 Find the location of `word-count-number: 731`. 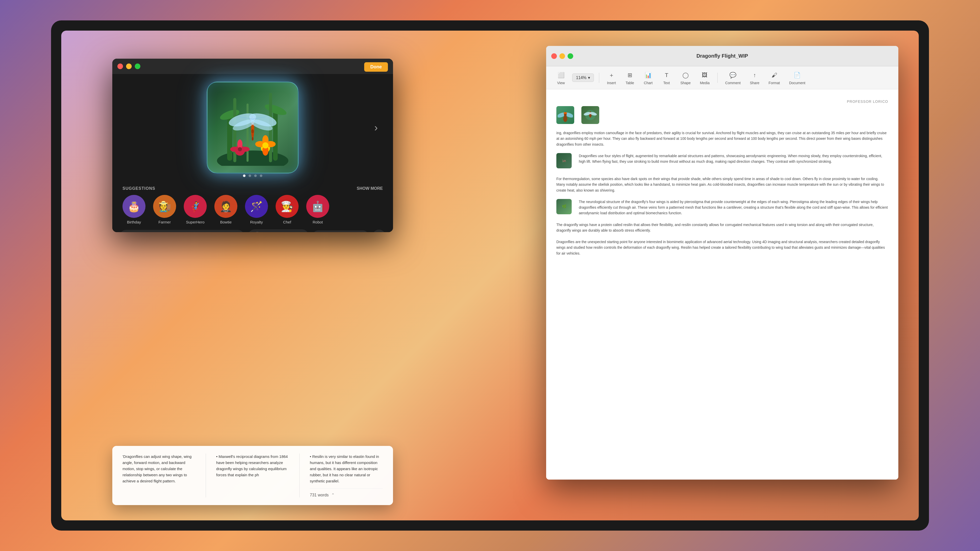

word-count-number: 731 is located at coordinates (313, 495).